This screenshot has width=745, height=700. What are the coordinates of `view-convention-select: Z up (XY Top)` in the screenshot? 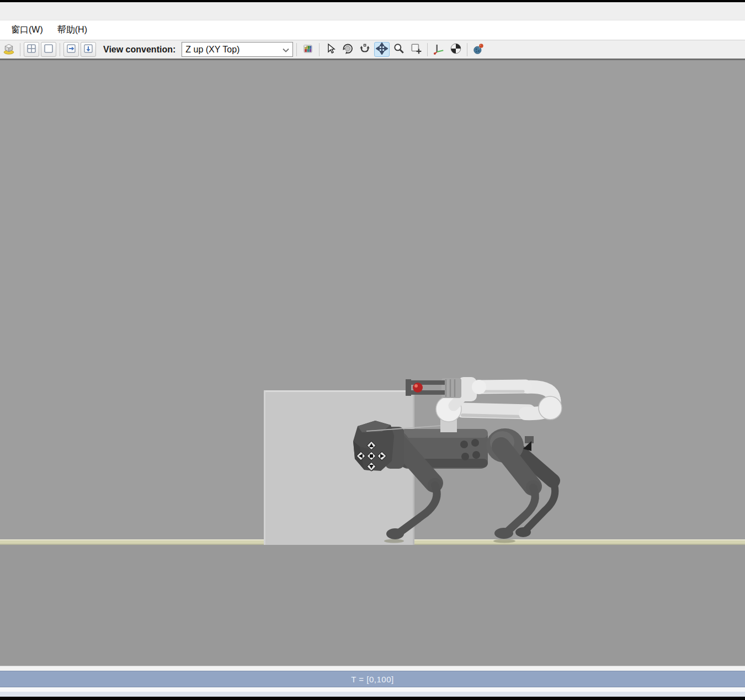 It's located at (237, 50).